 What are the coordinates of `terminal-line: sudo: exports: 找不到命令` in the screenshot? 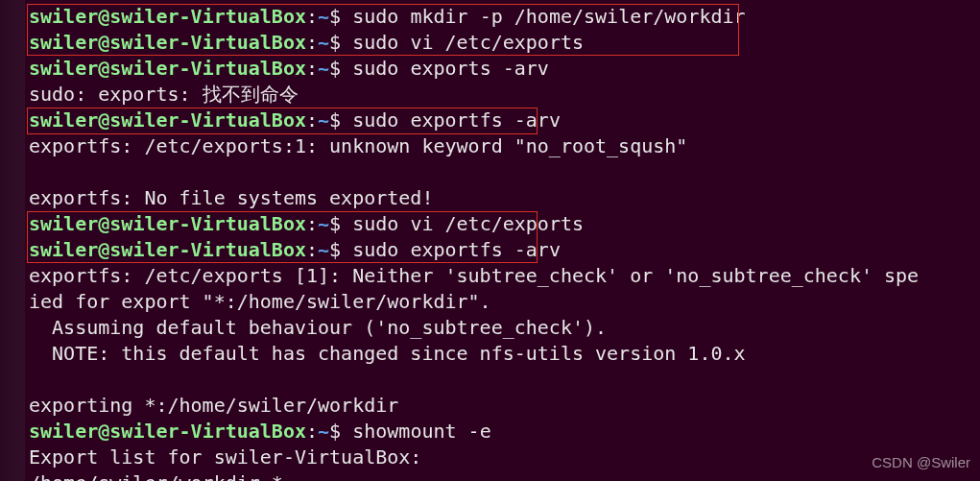 It's located at (490, 94).